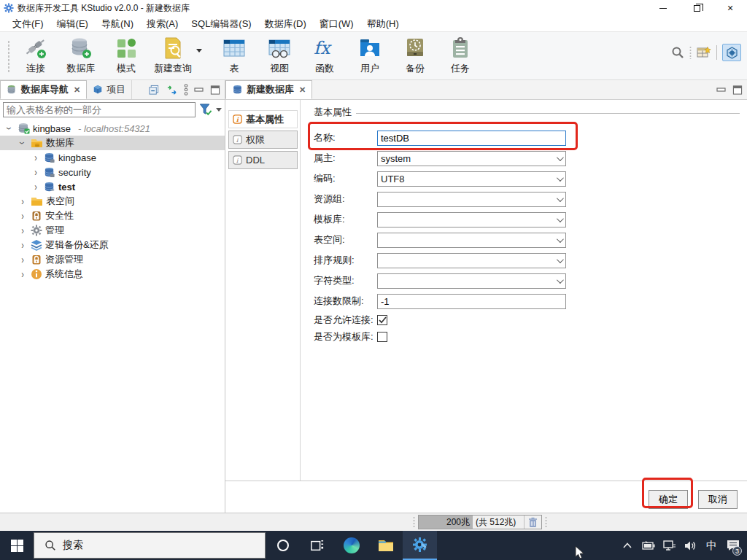  What do you see at coordinates (283, 545) in the screenshot?
I see `cortana-button` at bounding box center [283, 545].